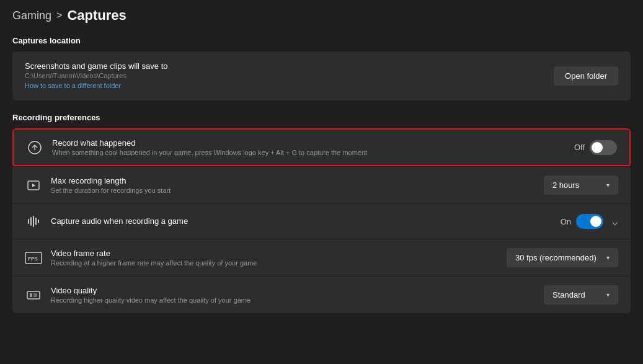  I want to click on captures-location-card: Screenshots and game clips will save to …, so click(321, 76).